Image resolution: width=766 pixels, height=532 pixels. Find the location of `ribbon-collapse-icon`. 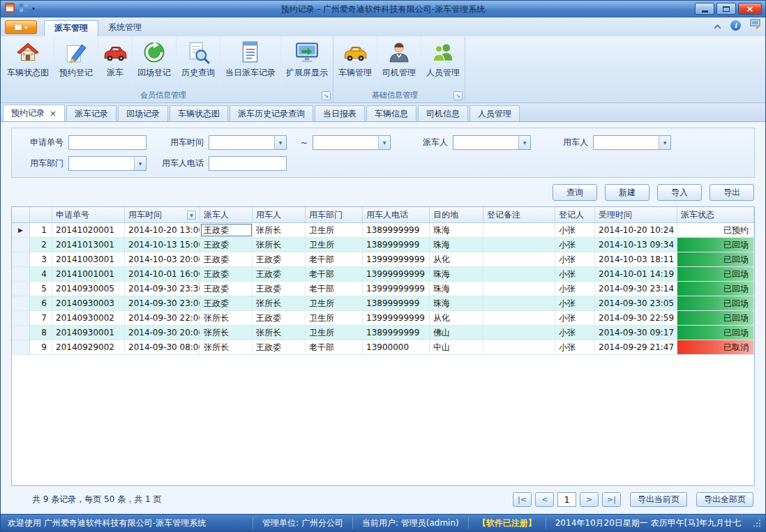

ribbon-collapse-icon is located at coordinates (717, 25).